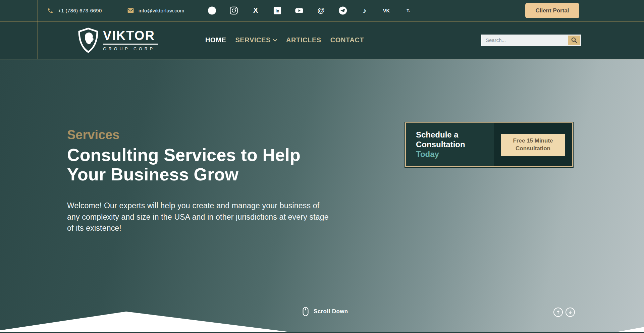 The height and width of the screenshot is (333, 644). Describe the element at coordinates (322, 40) in the screenshot. I see `main-header: VIKTOR GROUP CORP. HOME SERVICES ARTICLE…` at that location.